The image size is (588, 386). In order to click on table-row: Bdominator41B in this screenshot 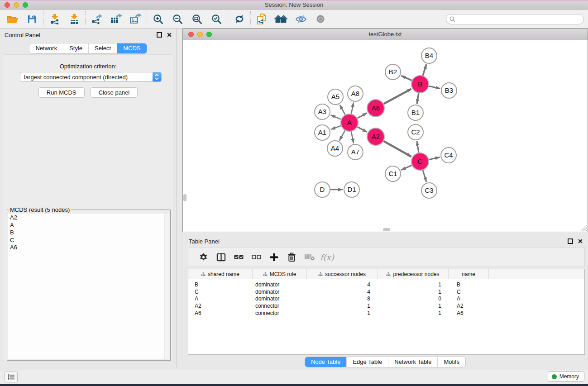, I will do `click(387, 285)`.